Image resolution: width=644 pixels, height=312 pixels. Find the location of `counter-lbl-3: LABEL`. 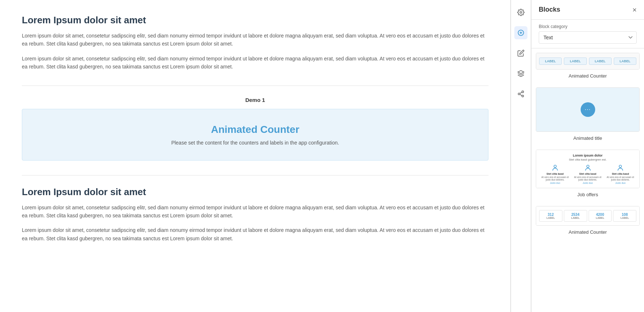

counter-lbl-3: LABEL is located at coordinates (600, 218).